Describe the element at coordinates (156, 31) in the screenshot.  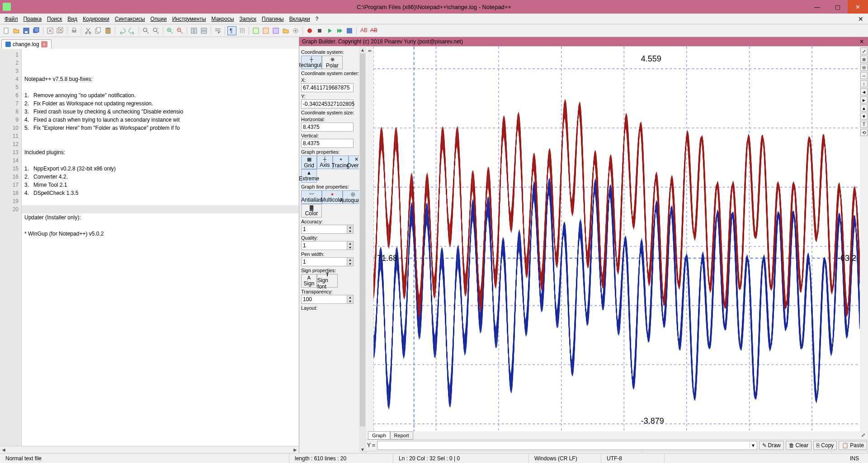
I see `replace-icon` at that location.